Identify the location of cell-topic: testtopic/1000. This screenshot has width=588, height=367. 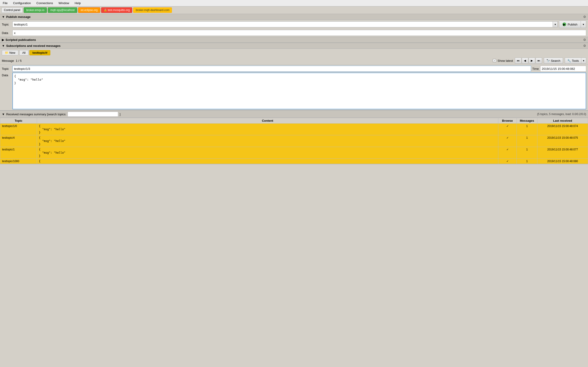
(18, 161).